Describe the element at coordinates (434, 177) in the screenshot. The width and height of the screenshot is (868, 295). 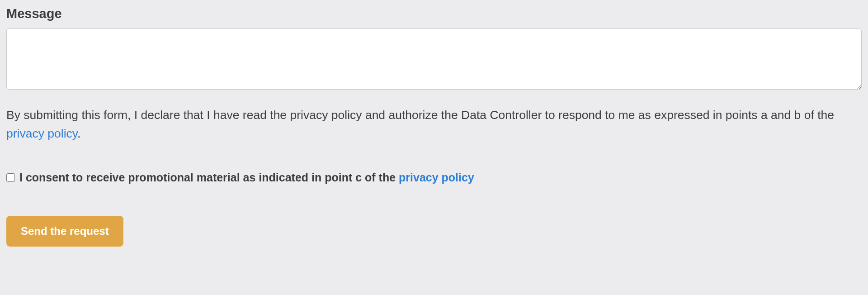
I see `consent-row: I consent to receive promotional materia…` at that location.